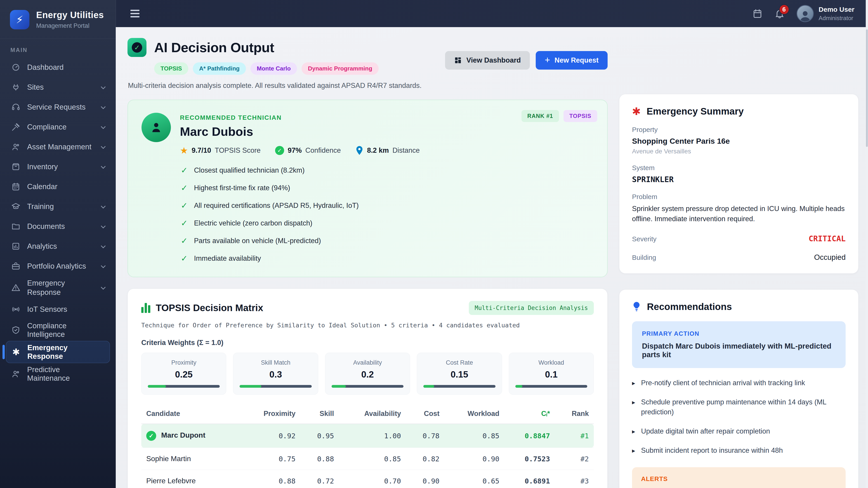  Describe the element at coordinates (16, 127) in the screenshot. I see `gavel-icon` at that location.